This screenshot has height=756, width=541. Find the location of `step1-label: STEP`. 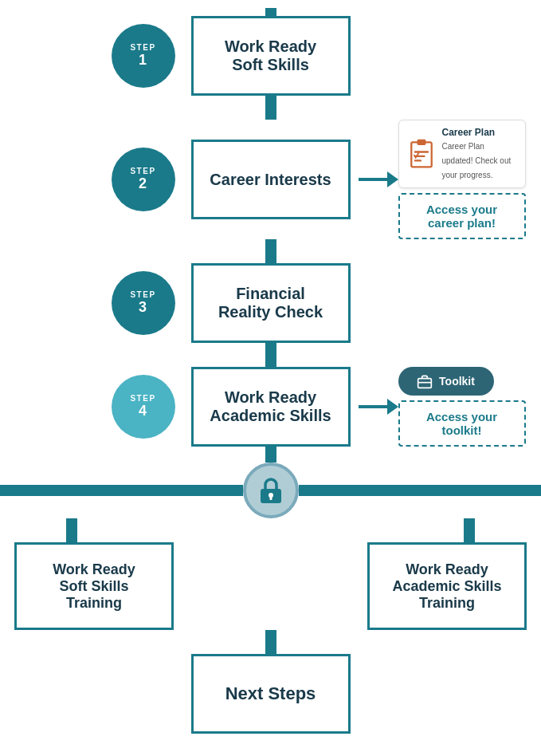

step1-label: STEP is located at coordinates (143, 48).